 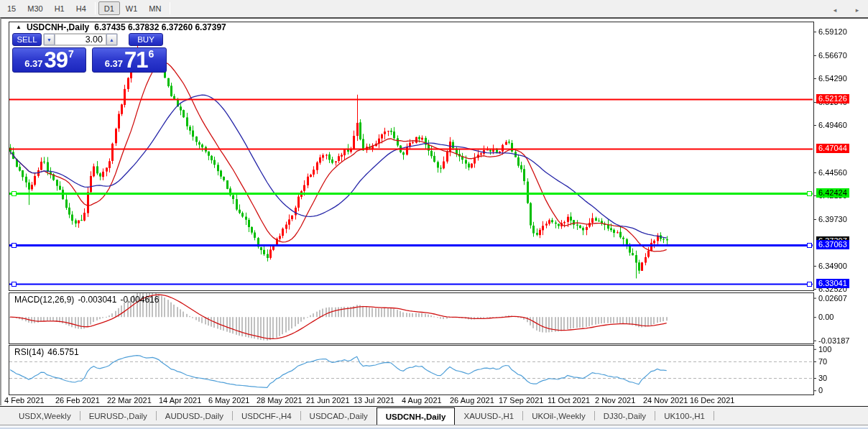 What do you see at coordinates (80, 40) in the screenshot?
I see `volume-input: 3.00` at bounding box center [80, 40].